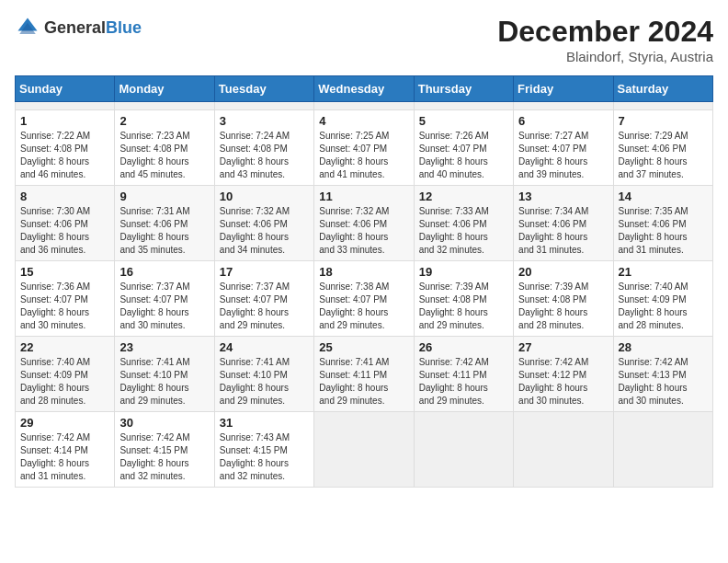  I want to click on calendar-cell: 29Sunrise: 7:42 AMSunset: 4:14 PMDayligh…, so click(65, 450).